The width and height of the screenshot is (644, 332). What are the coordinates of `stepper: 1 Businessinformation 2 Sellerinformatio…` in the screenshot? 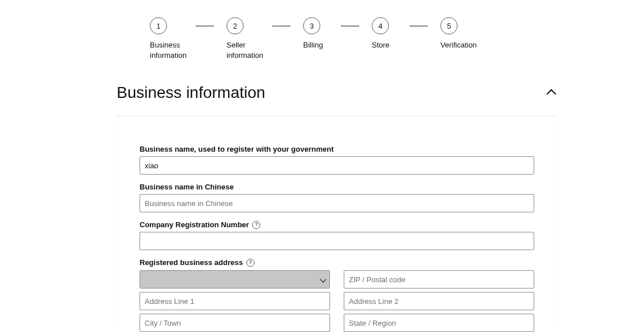 It's located at (353, 39).